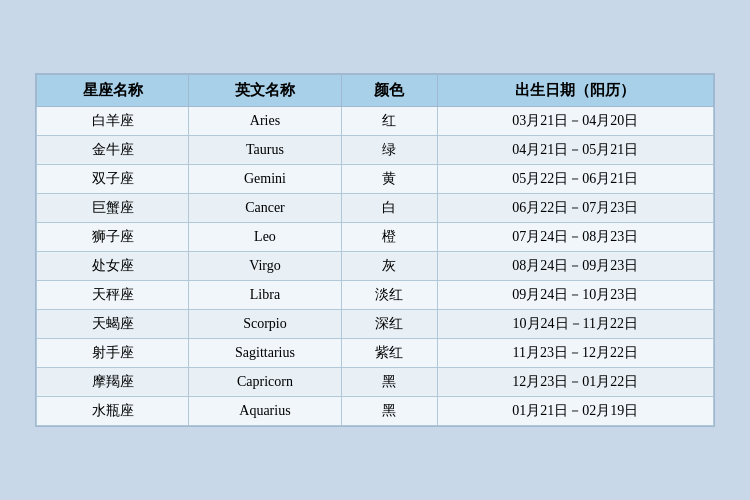 This screenshot has height=500, width=750. Describe the element at coordinates (389, 354) in the screenshot. I see `cell-color: 紫红` at that location.